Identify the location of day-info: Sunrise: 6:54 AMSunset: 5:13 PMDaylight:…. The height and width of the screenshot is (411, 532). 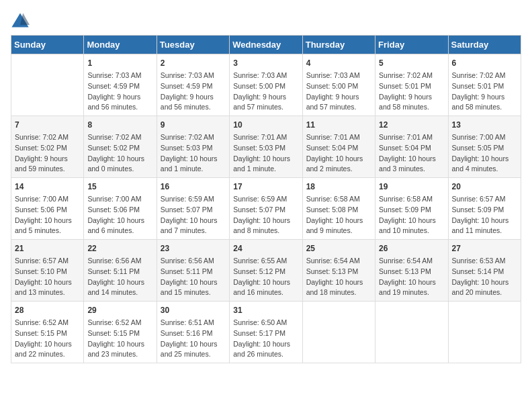
(339, 277).